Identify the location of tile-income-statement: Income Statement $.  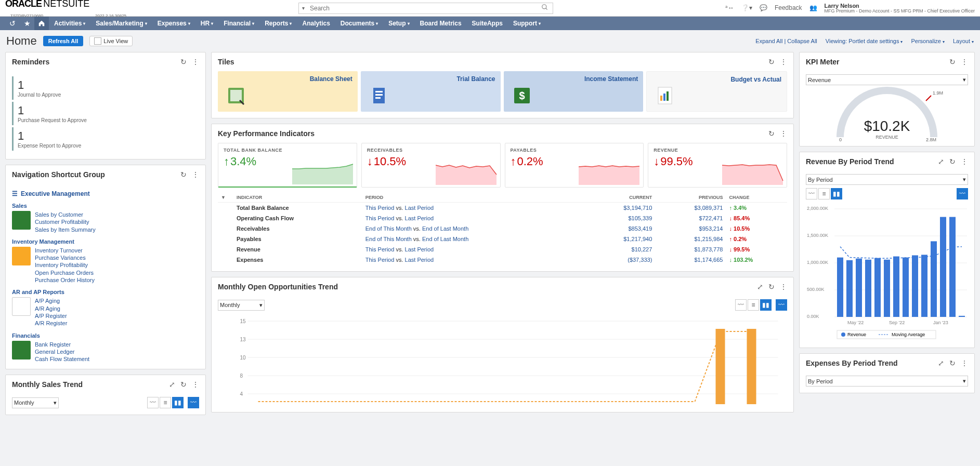
(574, 91).